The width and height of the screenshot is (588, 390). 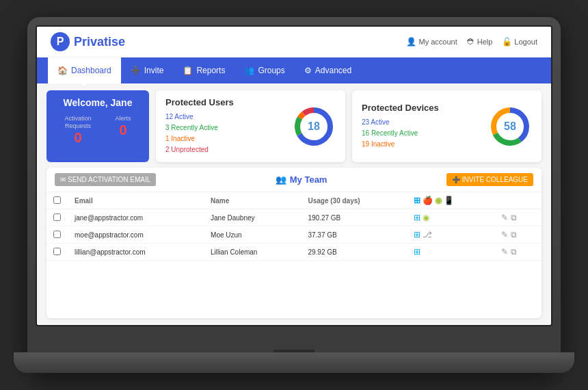 What do you see at coordinates (281, 179) in the screenshot?
I see `team-icon: 👥` at bounding box center [281, 179].